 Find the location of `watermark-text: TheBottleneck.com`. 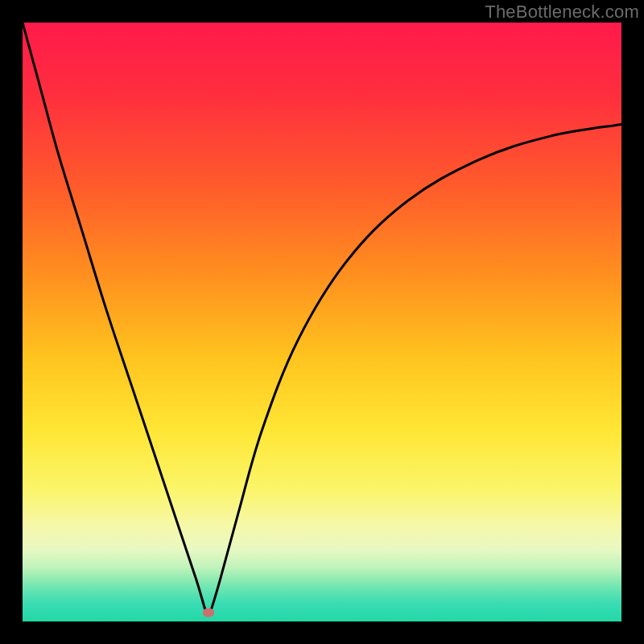

watermark-text: TheBottleneck.com is located at coordinates (562, 12).